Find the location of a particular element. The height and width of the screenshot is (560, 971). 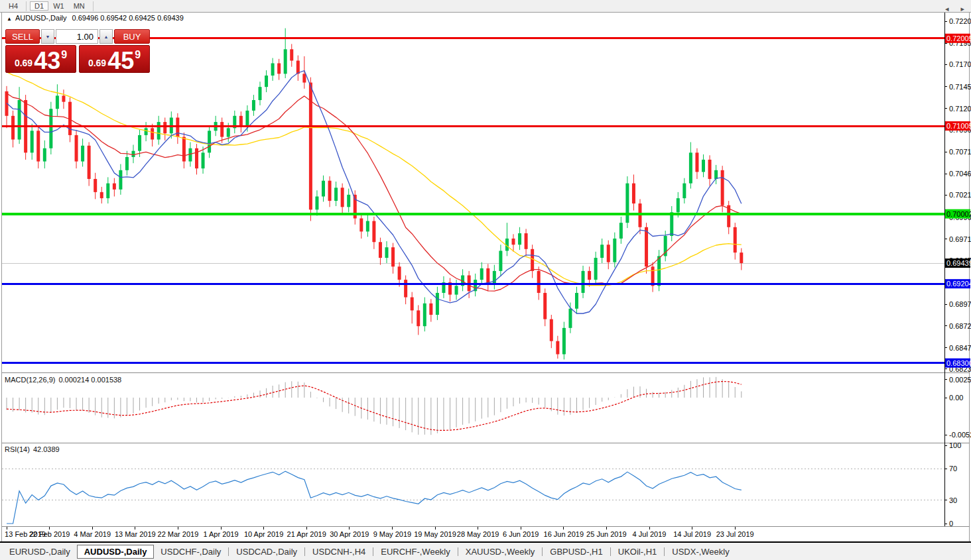

svg-text: 6 Jun 2019 is located at coordinates (521, 534).